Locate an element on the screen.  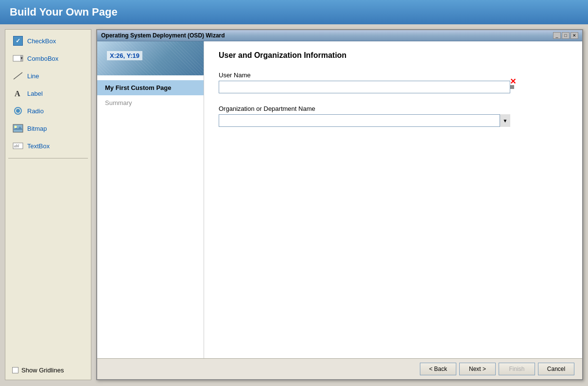
coords-display: X:26, Y:19 is located at coordinates (124, 55).